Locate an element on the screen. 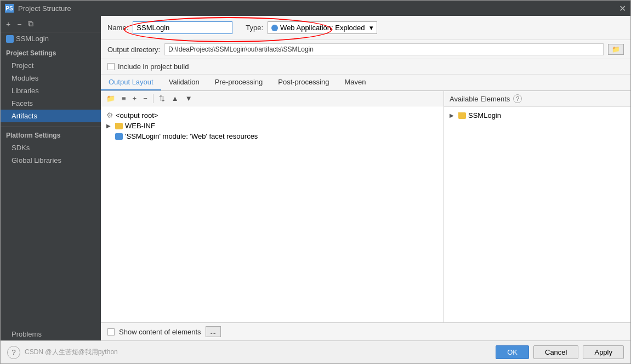 The height and width of the screenshot is (364, 631). type-select: Web Application: Exploded ▾ is located at coordinates (322, 27).